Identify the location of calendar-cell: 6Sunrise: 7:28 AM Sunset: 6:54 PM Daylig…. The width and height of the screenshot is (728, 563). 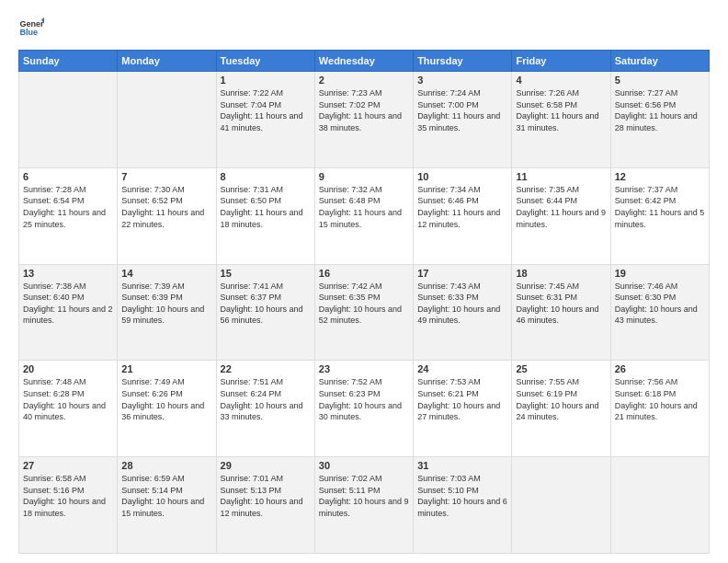
(68, 215).